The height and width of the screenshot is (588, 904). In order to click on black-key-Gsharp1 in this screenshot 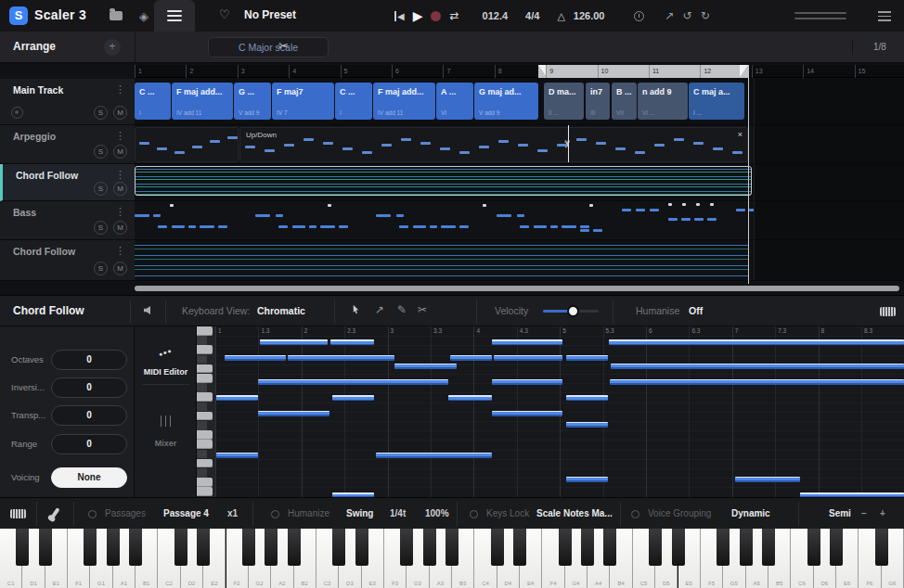, I will do `click(113, 547)`.